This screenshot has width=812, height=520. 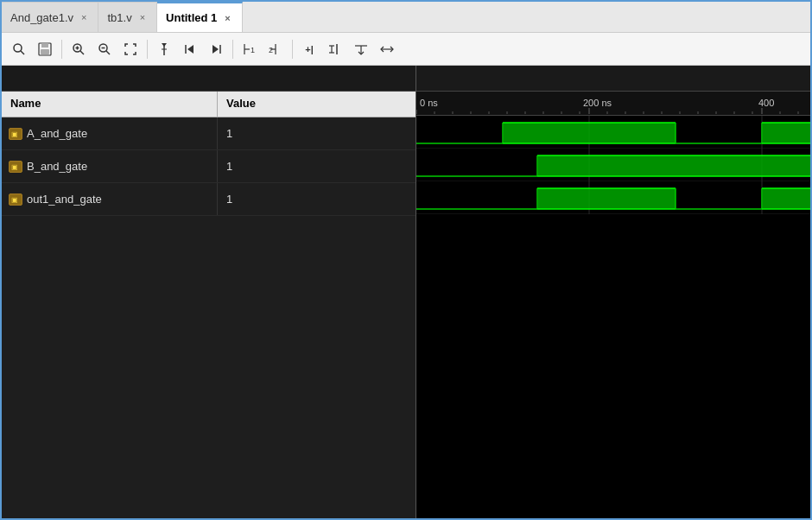 I want to click on t2-button: 2, so click(x=276, y=49).